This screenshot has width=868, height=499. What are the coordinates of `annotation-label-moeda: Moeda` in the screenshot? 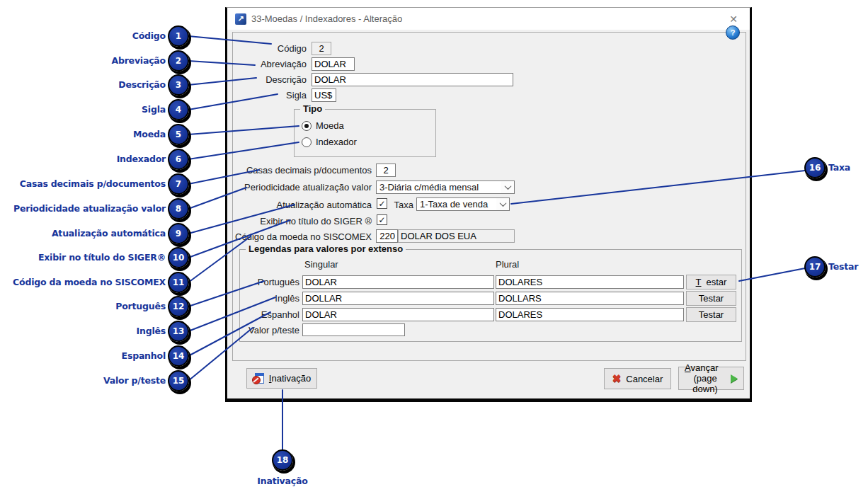 It's located at (149, 134).